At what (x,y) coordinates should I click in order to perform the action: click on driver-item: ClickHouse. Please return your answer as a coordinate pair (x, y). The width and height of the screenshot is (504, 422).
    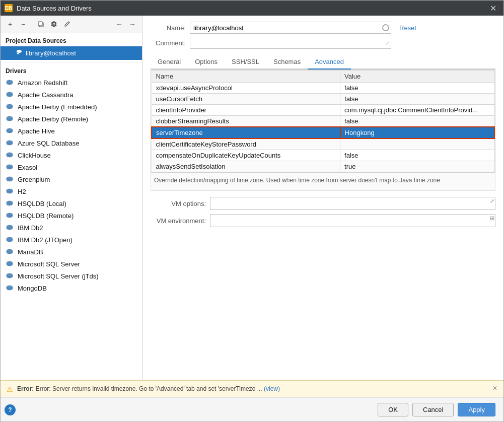
    Looking at the image, I should click on (71, 155).